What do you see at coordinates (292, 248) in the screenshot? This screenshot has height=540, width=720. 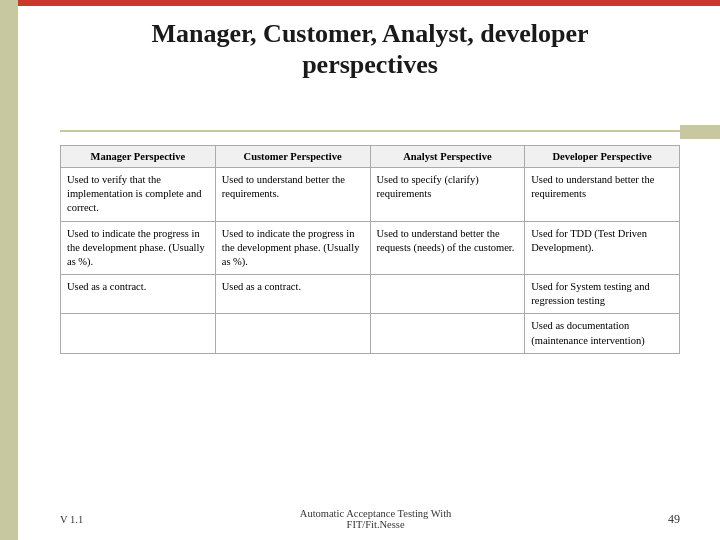 I see `cell-r2-c2: Used to indicate the progress in the dev…` at bounding box center [292, 248].